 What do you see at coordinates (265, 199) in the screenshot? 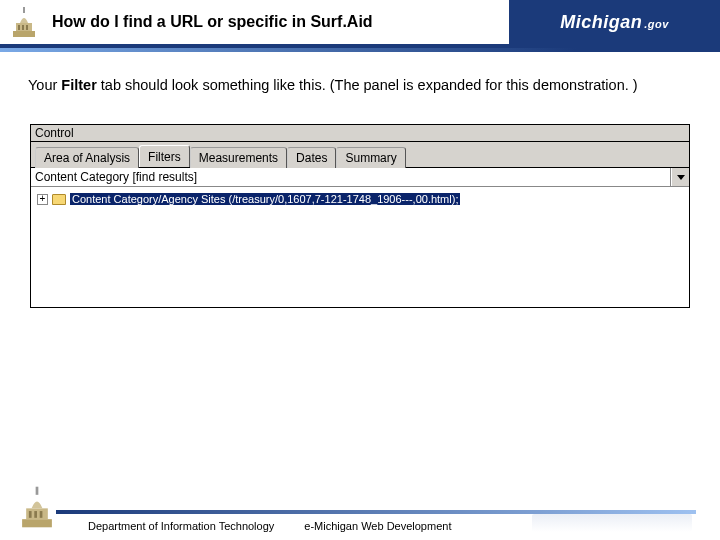
I see `tree-item-label: Content Category/Agency Sites (/treasury…` at bounding box center [265, 199].